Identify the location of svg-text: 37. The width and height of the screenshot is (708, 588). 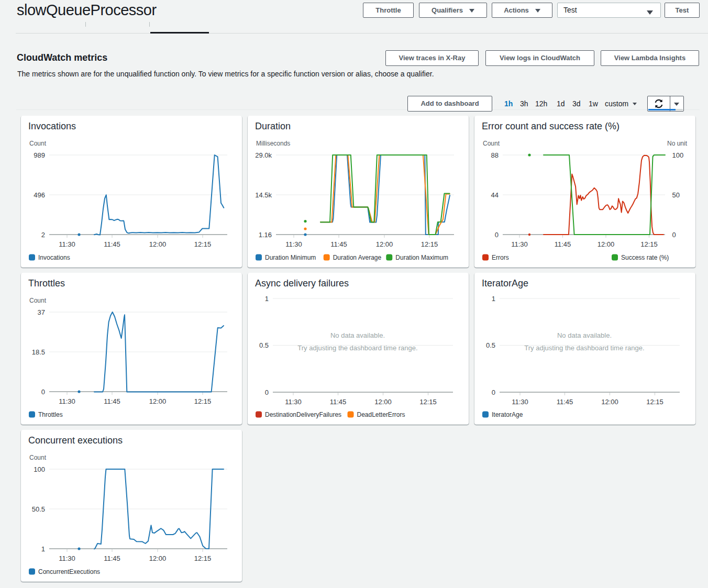
(41, 312).